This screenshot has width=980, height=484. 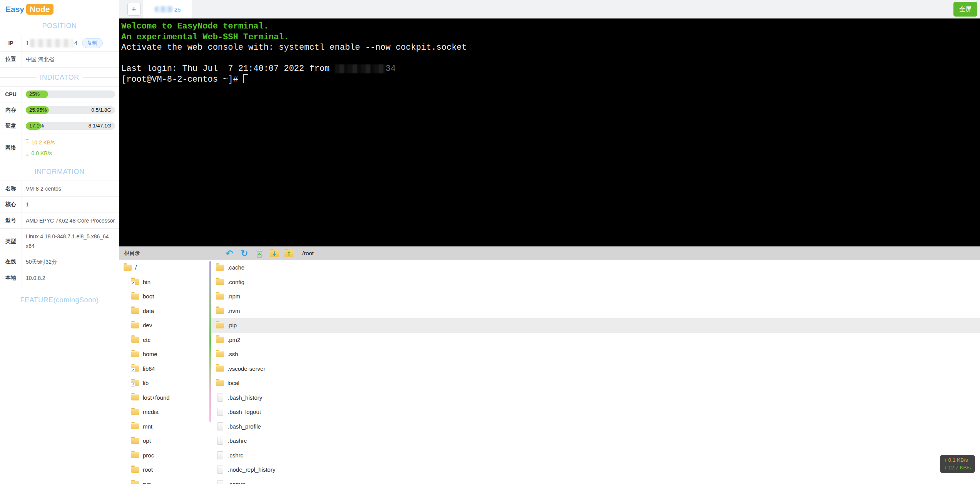 What do you see at coordinates (165, 354) in the screenshot?
I see `tree-item: home` at bounding box center [165, 354].